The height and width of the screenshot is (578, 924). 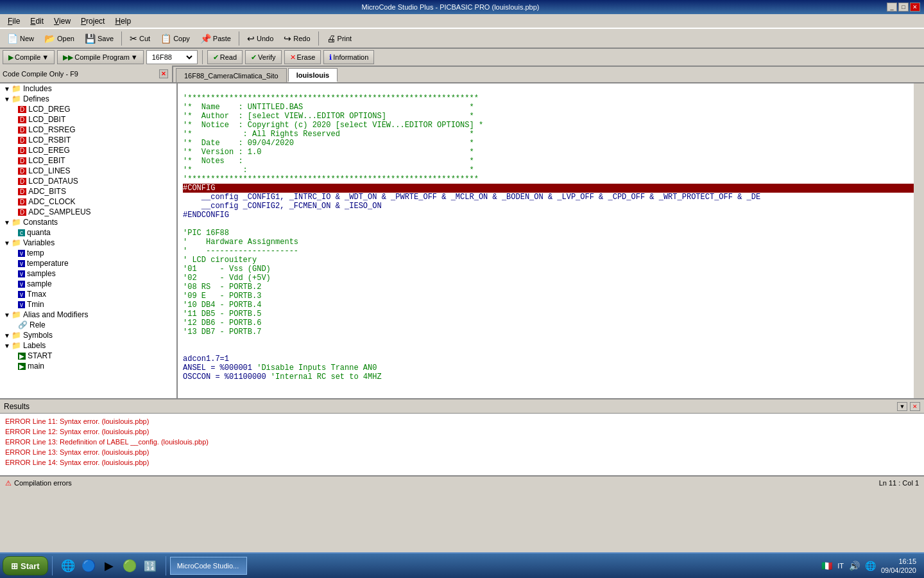 What do you see at coordinates (303, 57) in the screenshot?
I see `erase-button: ✕ Erase` at bounding box center [303, 57].